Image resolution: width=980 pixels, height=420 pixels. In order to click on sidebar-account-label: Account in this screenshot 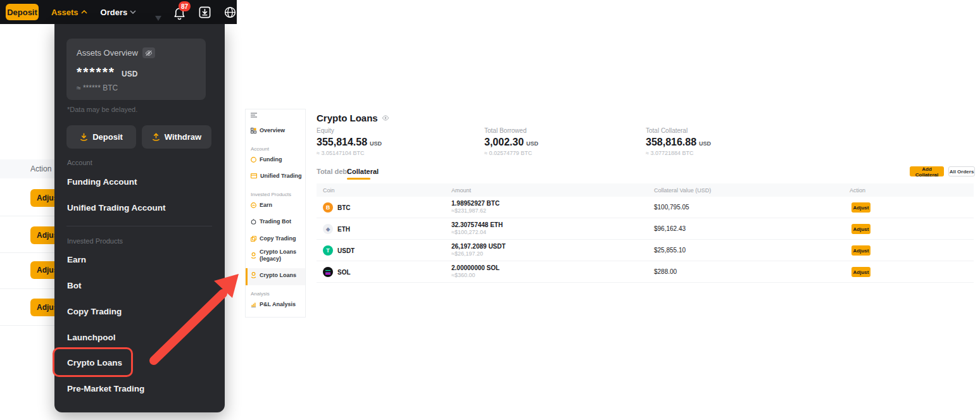, I will do `click(260, 149)`.